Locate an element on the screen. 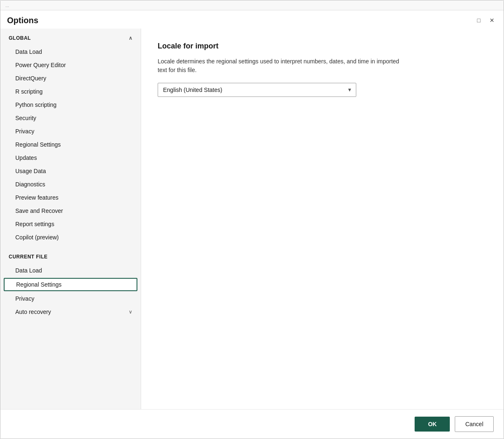 The width and height of the screenshot is (504, 439). close-button: ✕ is located at coordinates (492, 20).